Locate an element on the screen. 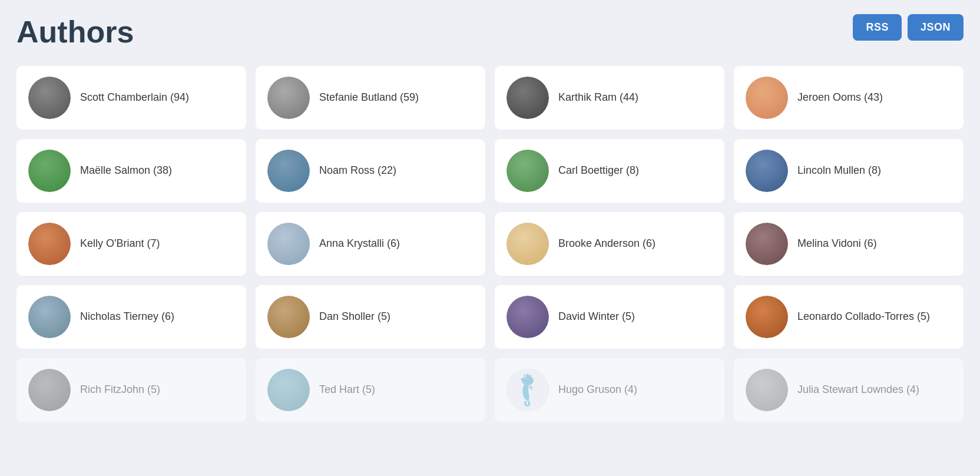 This screenshot has width=980, height=476. author-avatar-lincoln-mullen is located at coordinates (767, 171).